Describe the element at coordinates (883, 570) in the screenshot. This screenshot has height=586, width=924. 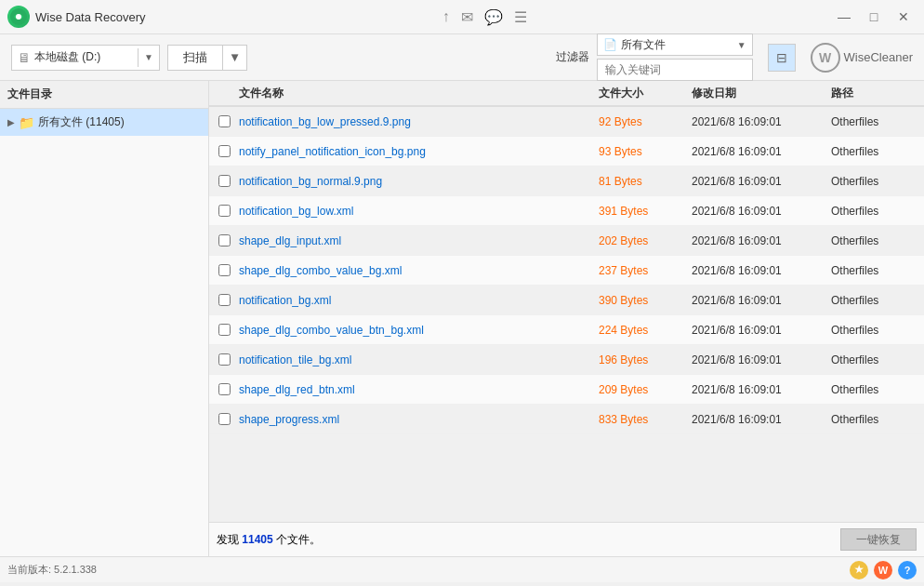
I see `footer-icons: ★ W ?` at that location.